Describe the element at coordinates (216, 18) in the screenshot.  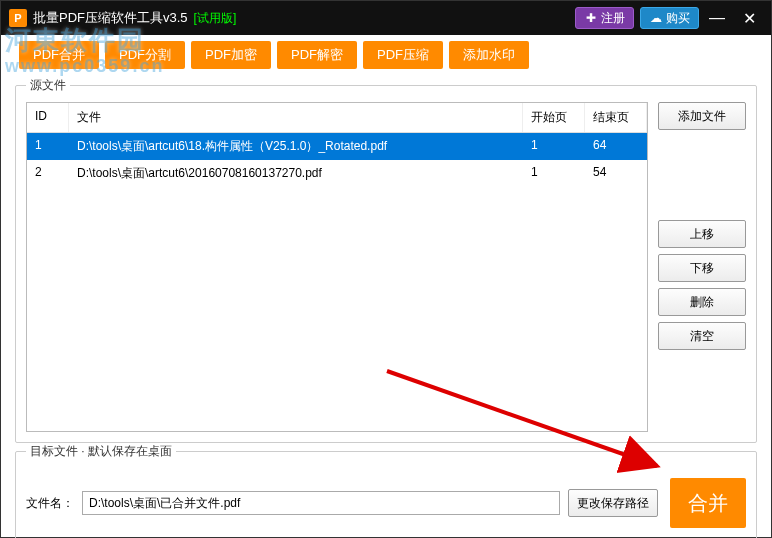
I see `trial-badge: [试用版]` at that location.